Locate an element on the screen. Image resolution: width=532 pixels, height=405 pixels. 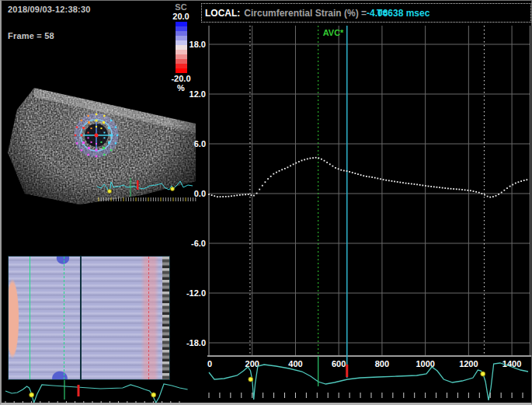
frame-counter: Frame = 58 is located at coordinates (31, 36).